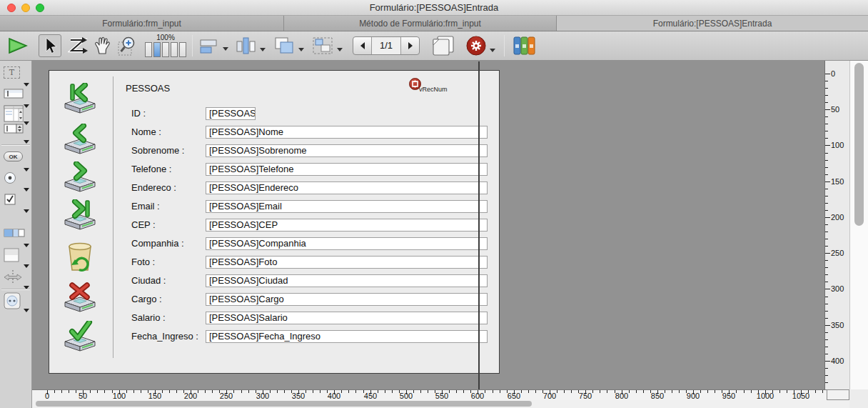 The height and width of the screenshot is (408, 868). I want to click on field-label-salario: Salario :, so click(148, 318).